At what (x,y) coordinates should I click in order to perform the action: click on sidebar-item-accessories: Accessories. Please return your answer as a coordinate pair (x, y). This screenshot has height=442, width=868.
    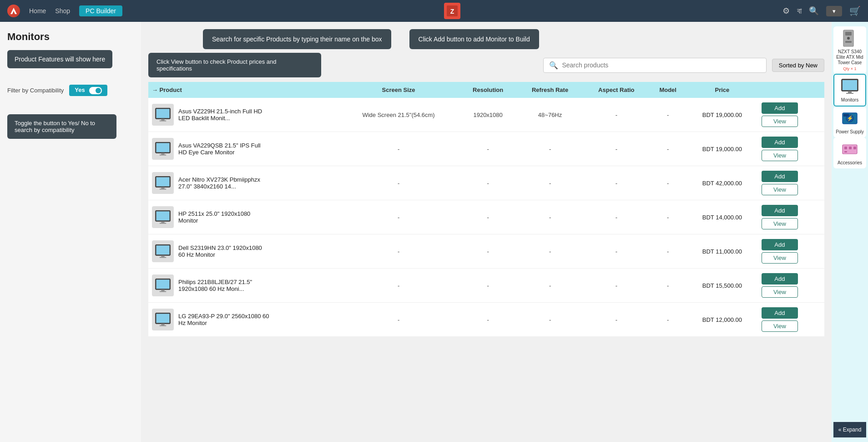
    Looking at the image, I should click on (850, 153).